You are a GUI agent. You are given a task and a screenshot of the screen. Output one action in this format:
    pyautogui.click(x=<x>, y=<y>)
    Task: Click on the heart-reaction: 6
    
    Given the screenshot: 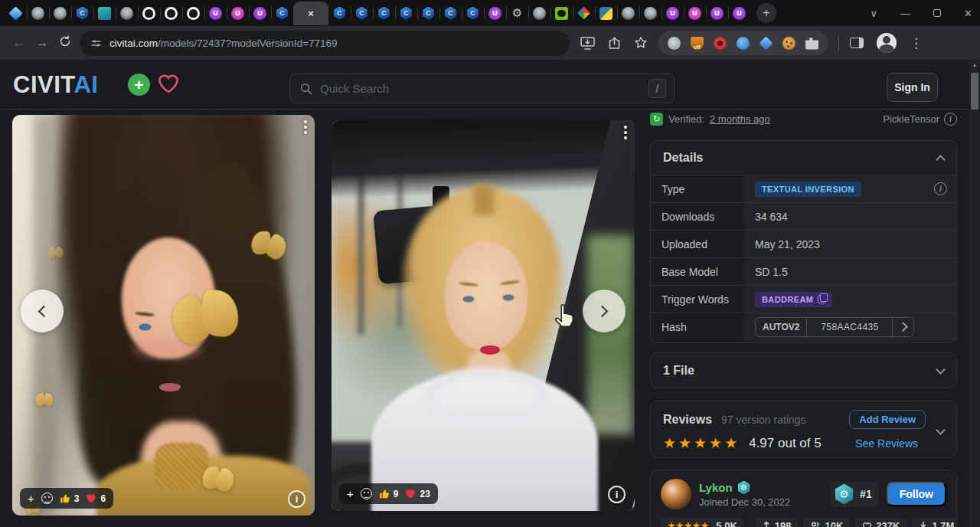 What is the action you would take?
    pyautogui.click(x=96, y=499)
    